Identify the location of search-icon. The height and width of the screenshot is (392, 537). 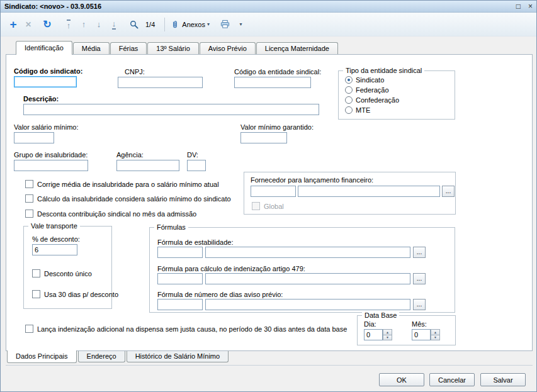
(134, 25).